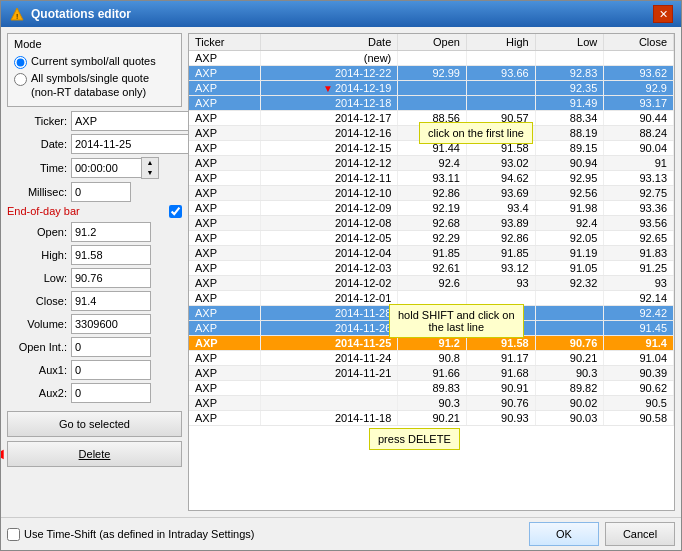 This screenshot has height=551, width=682. What do you see at coordinates (639, 224) in the screenshot?
I see `cell-close: 93.56` at bounding box center [639, 224].